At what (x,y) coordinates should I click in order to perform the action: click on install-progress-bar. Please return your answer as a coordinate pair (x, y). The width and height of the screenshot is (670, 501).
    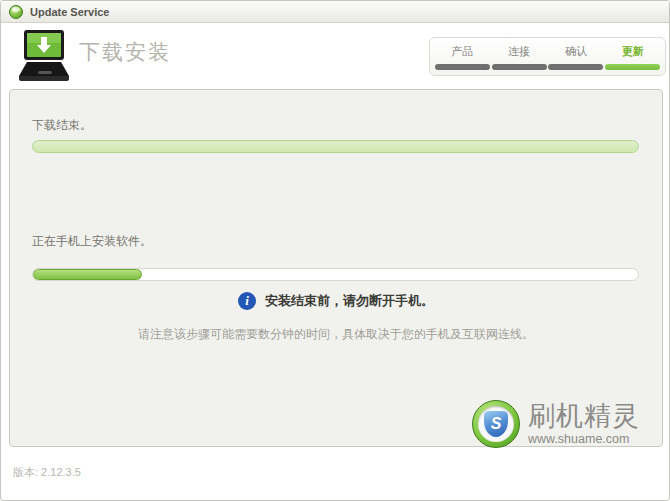
    Looking at the image, I should click on (336, 274).